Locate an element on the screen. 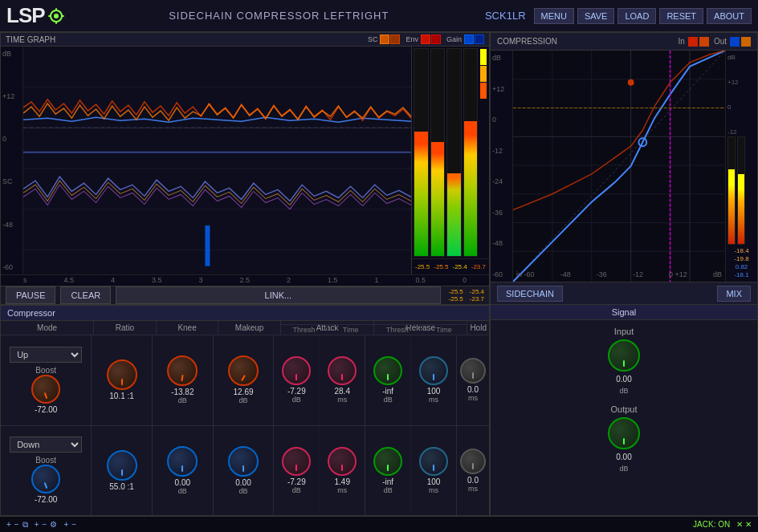 The image size is (758, 532). status-minus-icon: − is located at coordinates (17, 525).